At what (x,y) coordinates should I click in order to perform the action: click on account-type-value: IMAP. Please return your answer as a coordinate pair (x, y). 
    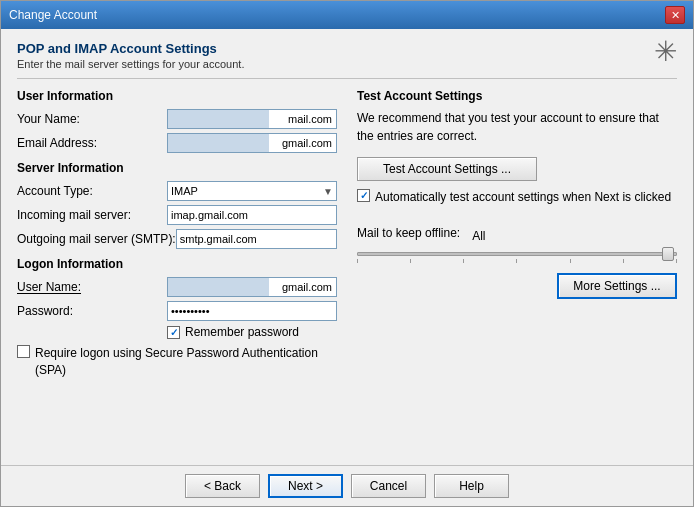
    Looking at the image, I should click on (184, 191).